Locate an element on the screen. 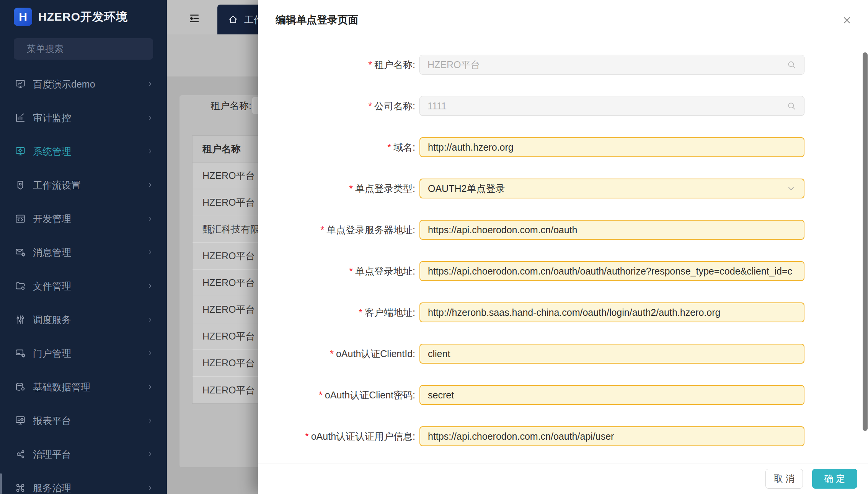  audit-chart-icon is located at coordinates (20, 118).